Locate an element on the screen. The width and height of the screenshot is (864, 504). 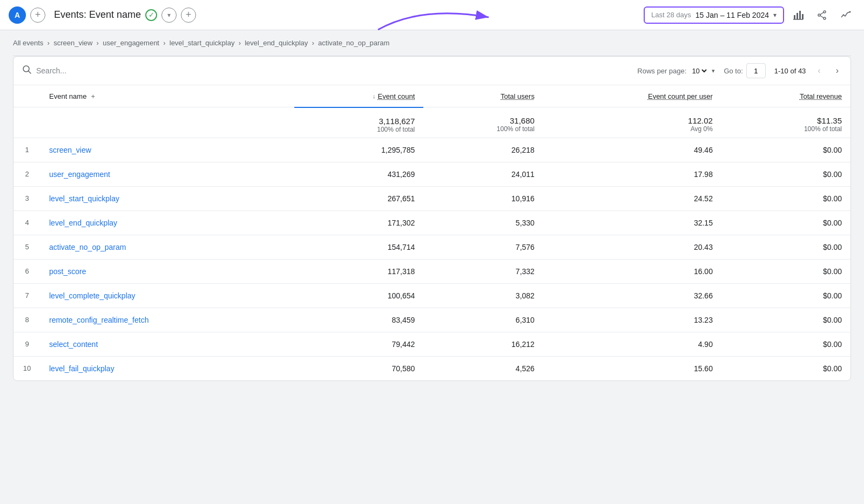
topbar: A + Events: Event name ✓ ▾ + Last 28 day… is located at coordinates (432, 15).